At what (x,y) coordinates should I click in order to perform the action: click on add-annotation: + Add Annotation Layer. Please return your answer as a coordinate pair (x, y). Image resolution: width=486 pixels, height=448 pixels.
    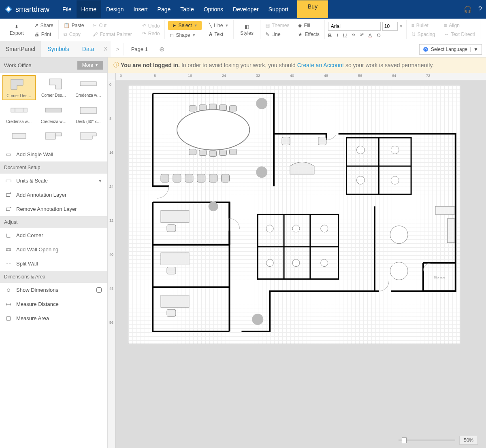
    Looking at the image, I should click on (53, 195).